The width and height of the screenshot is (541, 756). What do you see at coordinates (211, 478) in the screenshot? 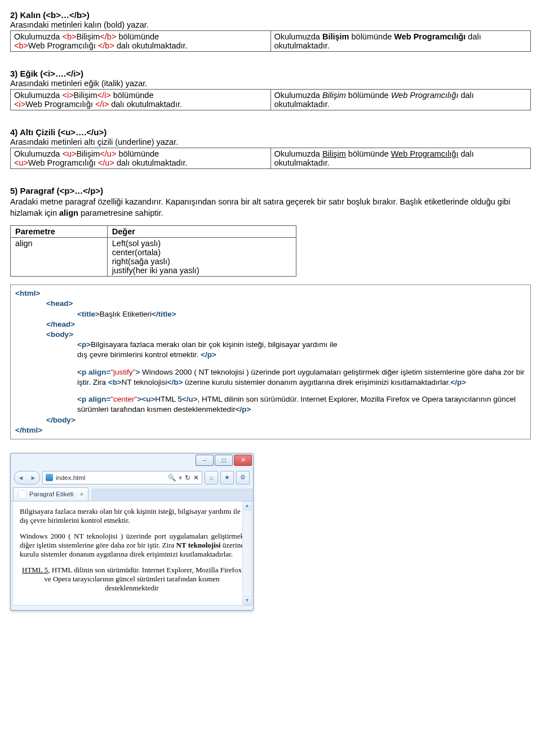
I see `home-button: ⌂` at bounding box center [211, 478].